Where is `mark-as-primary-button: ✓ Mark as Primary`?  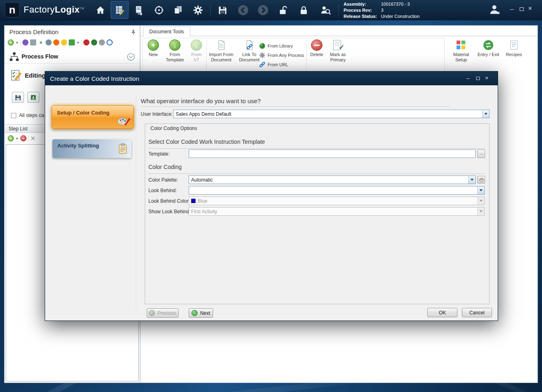 mark-as-primary-button: ✓ Mark as Primary is located at coordinates (338, 56).